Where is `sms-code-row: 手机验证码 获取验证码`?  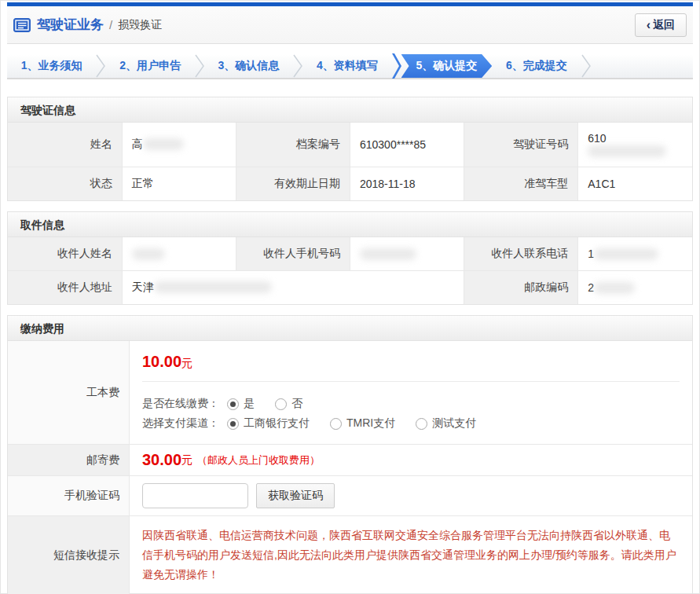 sms-code-row: 手机验证码 获取验证码 is located at coordinates (350, 497).